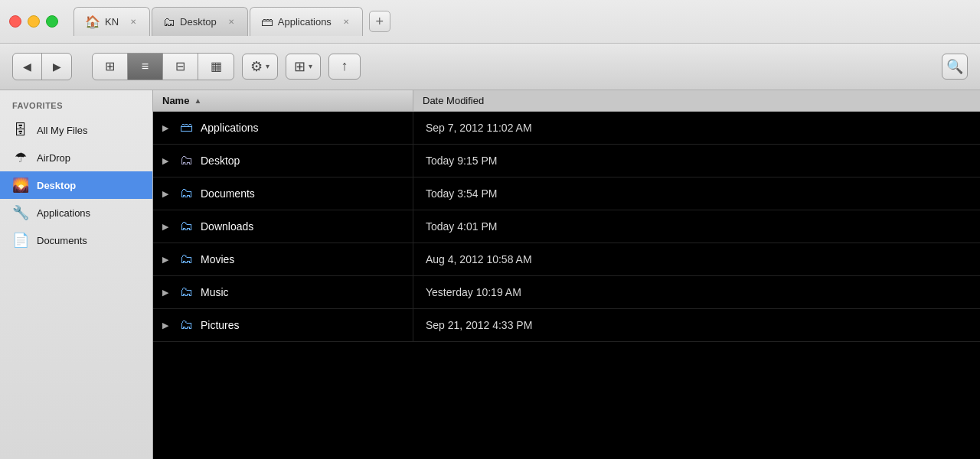 This screenshot has height=459, width=980. What do you see at coordinates (283, 161) in the screenshot?
I see `file-cell-name-desktop: ▶ 🗂 Desktop` at bounding box center [283, 161].